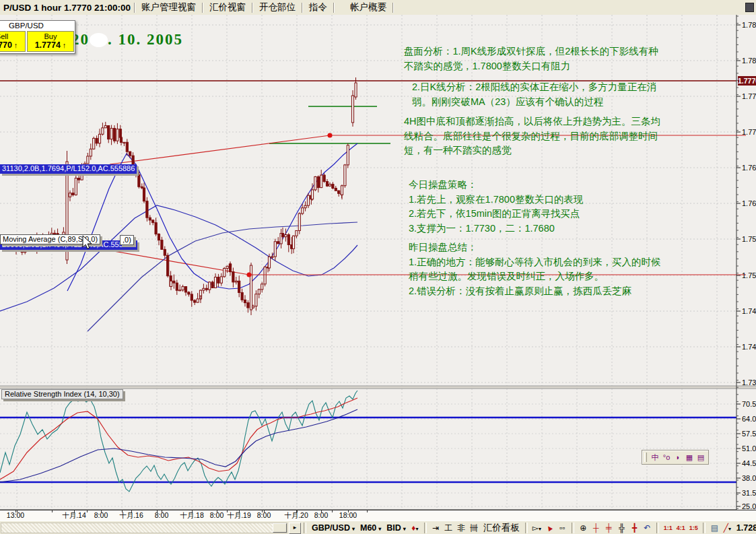  What do you see at coordinates (666, 457) in the screenshot?
I see `dots-icon: °o` at bounding box center [666, 457].